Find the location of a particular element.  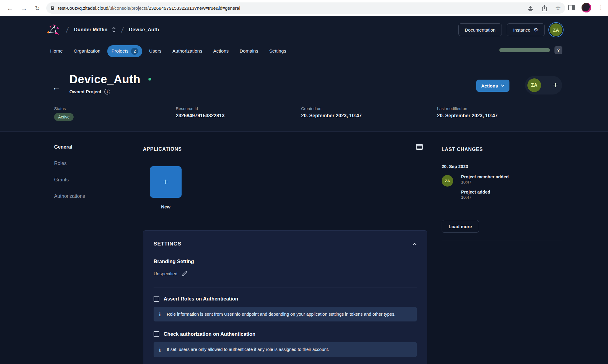

assert-roles-checkbox-row: Assert Roles on Authentication is located at coordinates (285, 299).